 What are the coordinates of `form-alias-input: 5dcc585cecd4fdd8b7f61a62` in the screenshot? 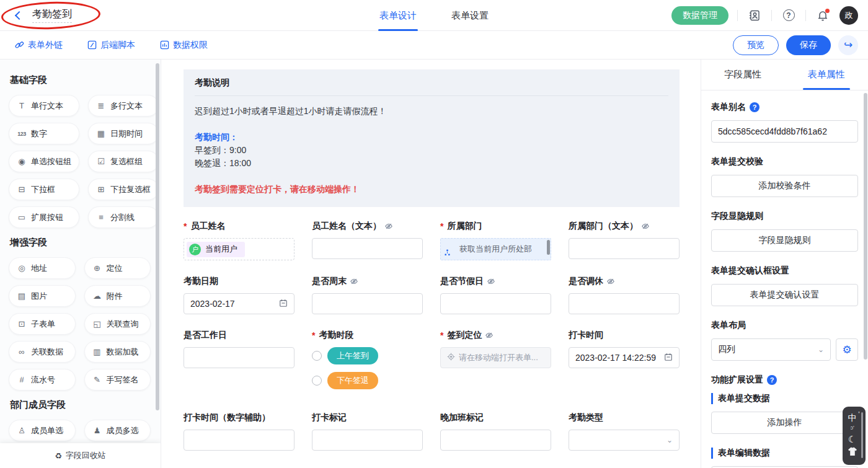 It's located at (785, 131).